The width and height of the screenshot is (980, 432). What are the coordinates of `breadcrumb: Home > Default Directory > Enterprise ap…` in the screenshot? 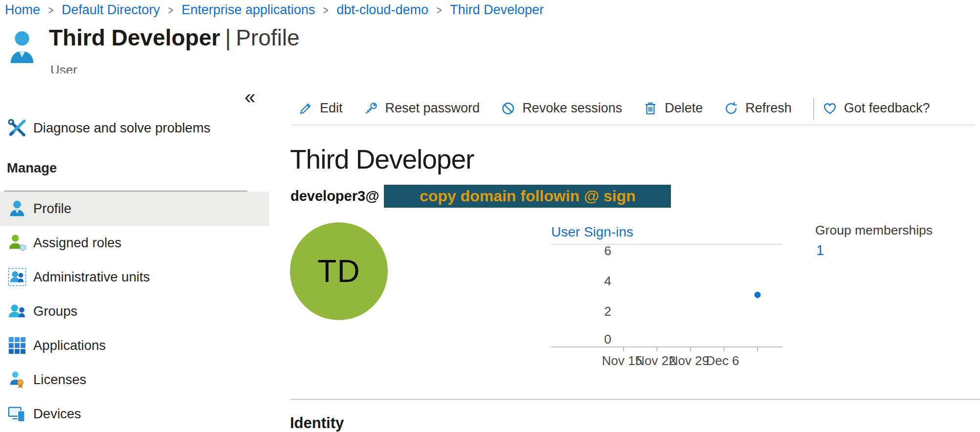 It's located at (274, 10).